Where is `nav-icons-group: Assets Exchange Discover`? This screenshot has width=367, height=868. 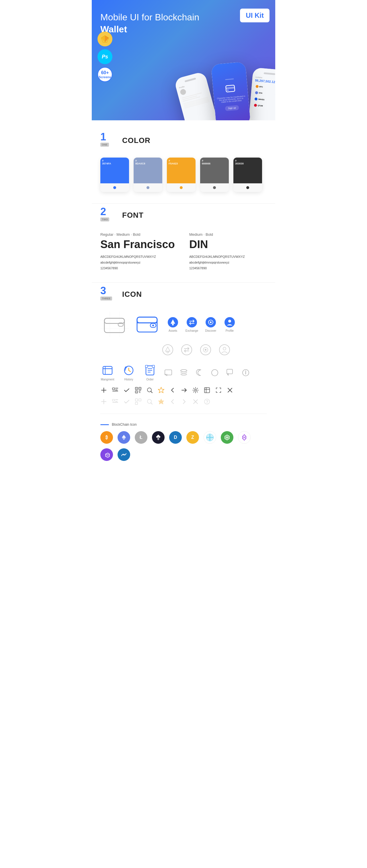 nav-icons-group: Assets Exchange Discover is located at coordinates (201, 324).